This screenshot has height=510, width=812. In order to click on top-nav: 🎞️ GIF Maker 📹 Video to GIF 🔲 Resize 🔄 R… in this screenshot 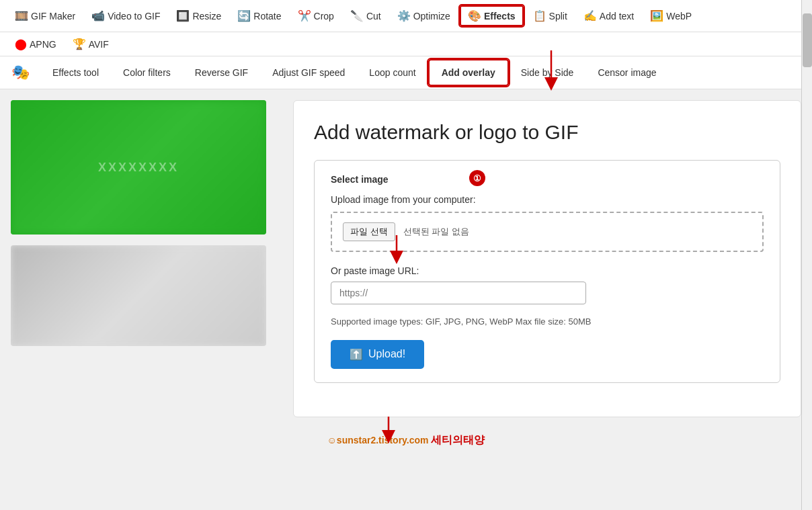, I will do `click(406, 16)`.